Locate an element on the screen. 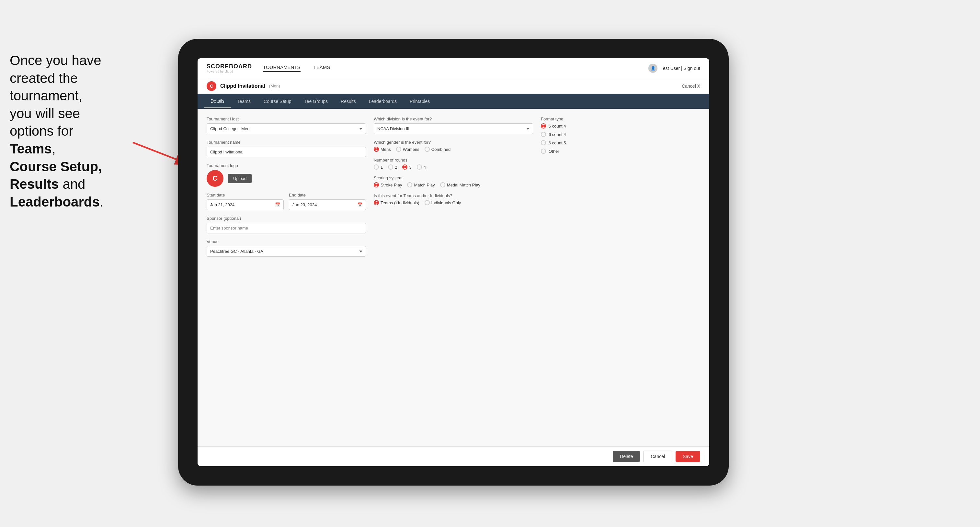 The width and height of the screenshot is (980, 527). individuals-only-label: Individuals Only is located at coordinates (446, 203).